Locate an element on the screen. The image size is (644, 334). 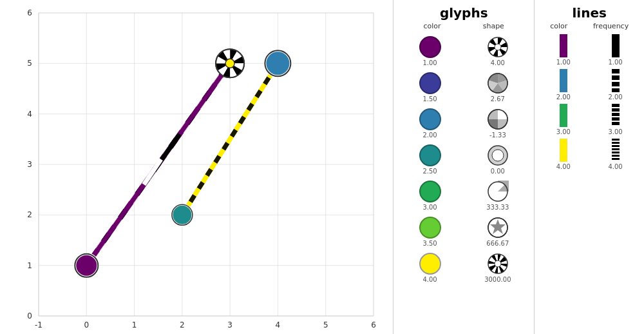
glyph-color-val-4: 2.50 is located at coordinates (430, 172).